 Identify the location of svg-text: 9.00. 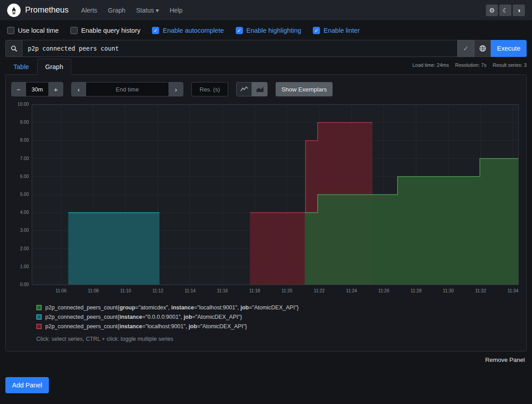
(25, 122).